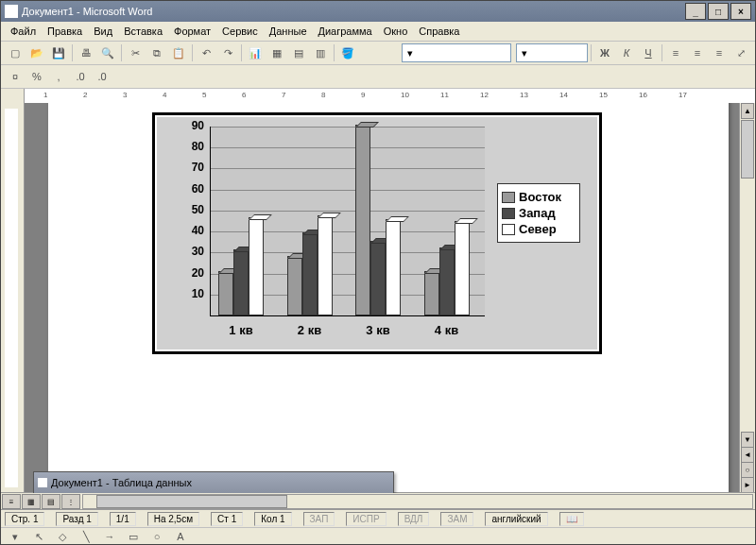 The image size is (756, 545). I want to click on horizontal-scrollbar, so click(418, 502).